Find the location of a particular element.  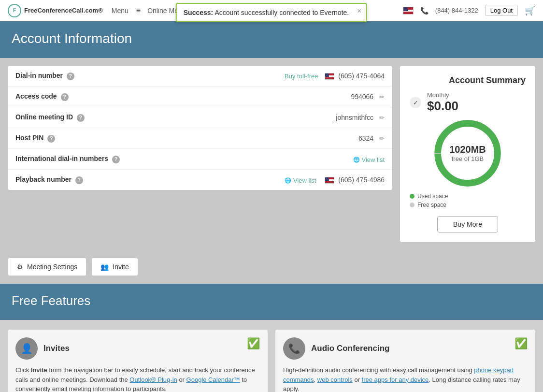

gcal-link: Google Calendar™ is located at coordinates (214, 380).